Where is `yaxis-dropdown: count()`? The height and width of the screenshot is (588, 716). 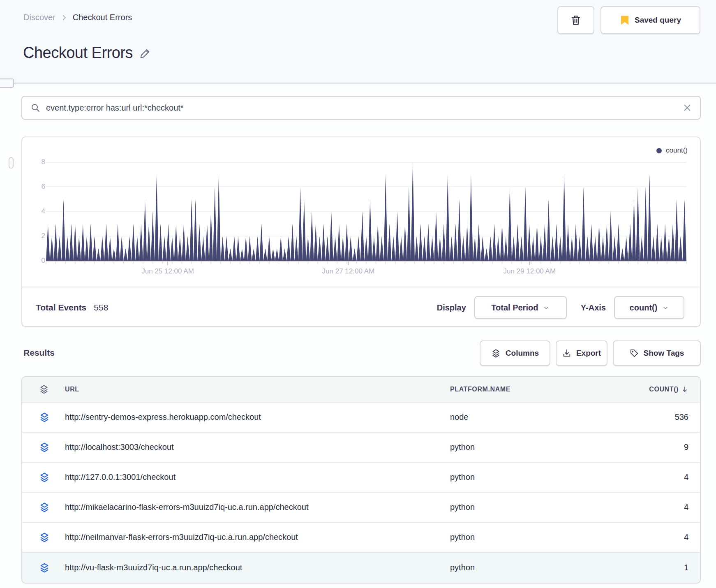 yaxis-dropdown: count() is located at coordinates (649, 308).